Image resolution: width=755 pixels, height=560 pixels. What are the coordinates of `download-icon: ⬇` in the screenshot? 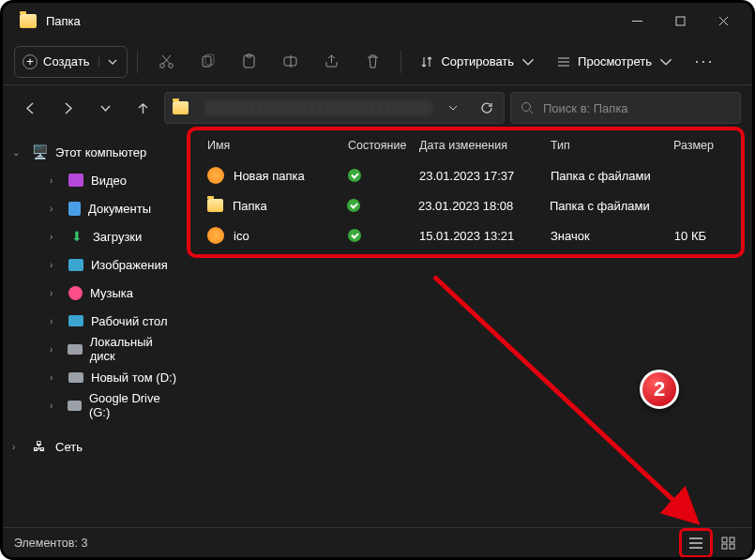 It's located at (77, 236).